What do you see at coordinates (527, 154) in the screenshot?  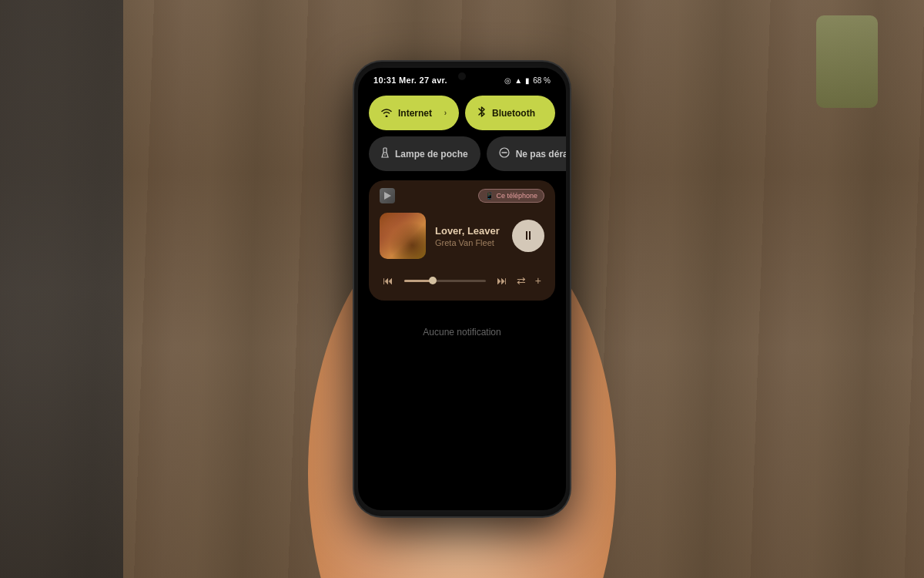 I see `dnd-tile: Ne pas déranger` at bounding box center [527, 154].